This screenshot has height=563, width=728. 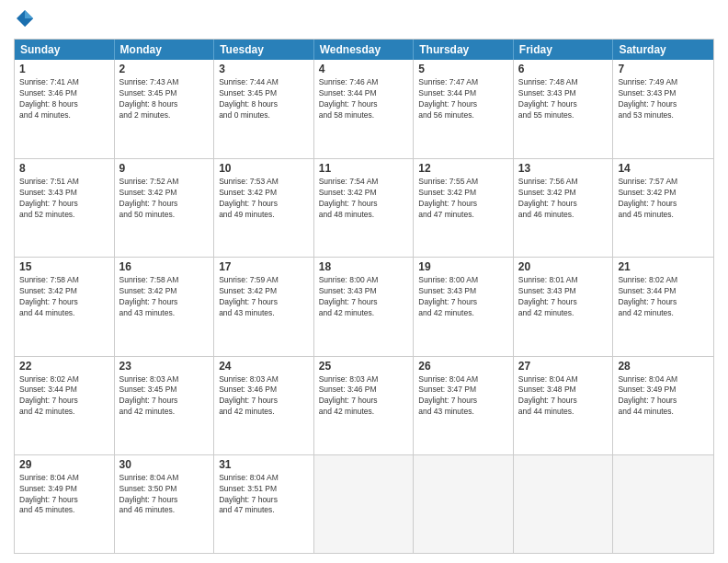 What do you see at coordinates (664, 406) in the screenshot?
I see `calendar-cell: 28Sunrise: 8:04 AMSunset: 3:49 PMDayligh…` at bounding box center [664, 406].